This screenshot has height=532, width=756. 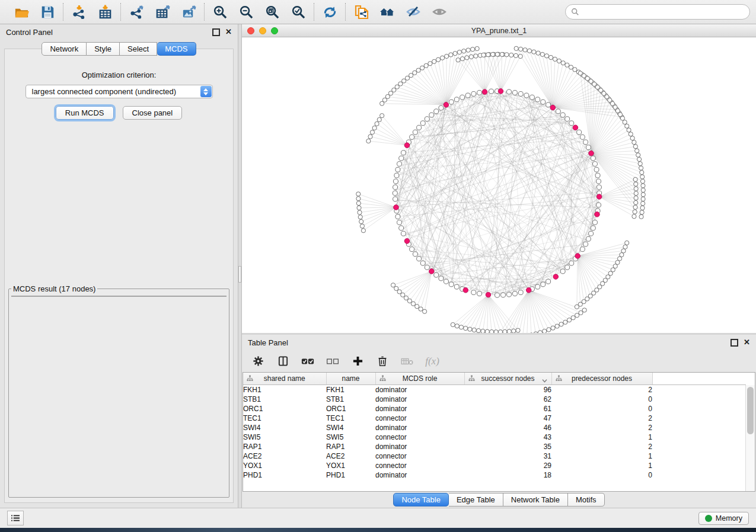 What do you see at coordinates (240, 274) in the screenshot?
I see `splitter-grip-icon` at bounding box center [240, 274].